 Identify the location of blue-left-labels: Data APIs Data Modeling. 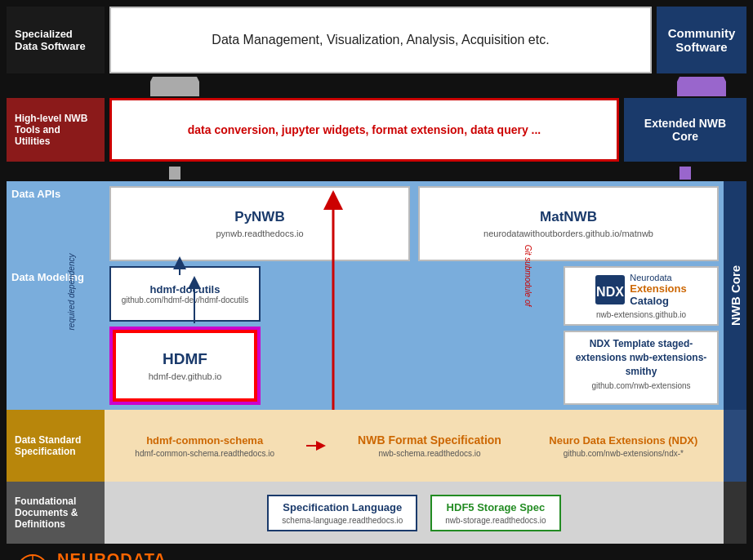
(56, 296).